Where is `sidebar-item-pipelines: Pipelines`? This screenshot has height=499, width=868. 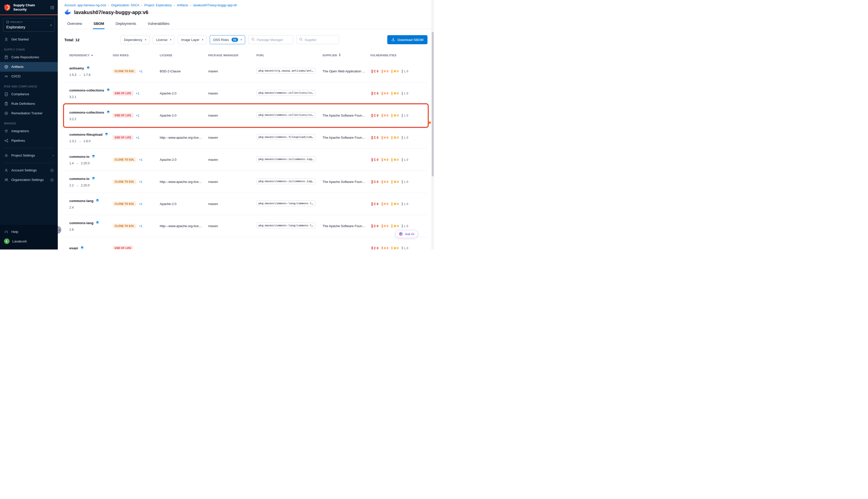 sidebar-item-pipelines: Pipelines is located at coordinates (29, 141).